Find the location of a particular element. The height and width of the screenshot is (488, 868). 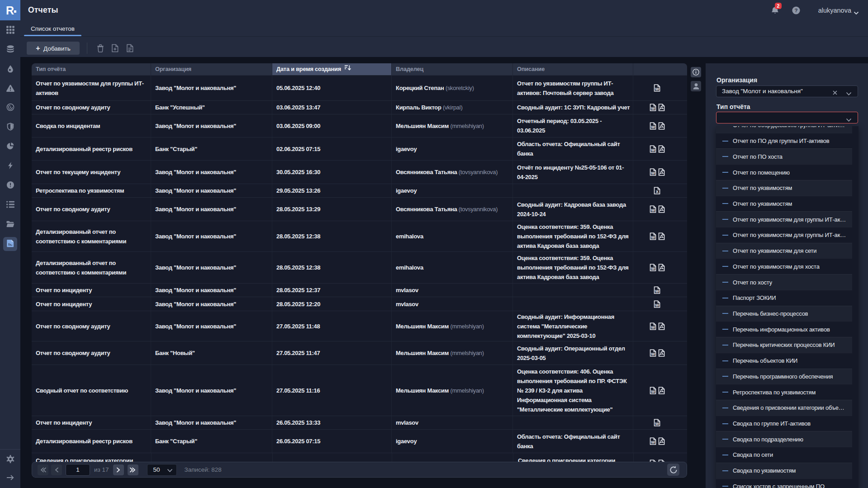

svg-text: X is located at coordinates (658, 192).